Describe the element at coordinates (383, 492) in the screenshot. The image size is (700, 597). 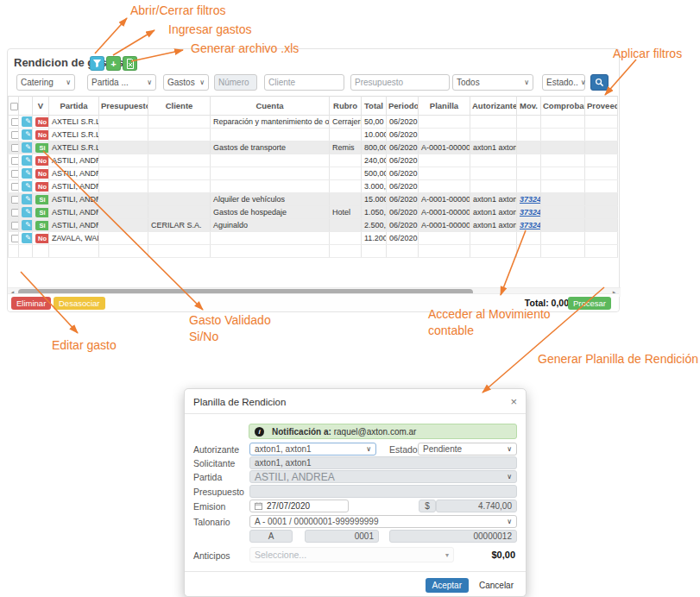
I see `presupuesto-field` at that location.